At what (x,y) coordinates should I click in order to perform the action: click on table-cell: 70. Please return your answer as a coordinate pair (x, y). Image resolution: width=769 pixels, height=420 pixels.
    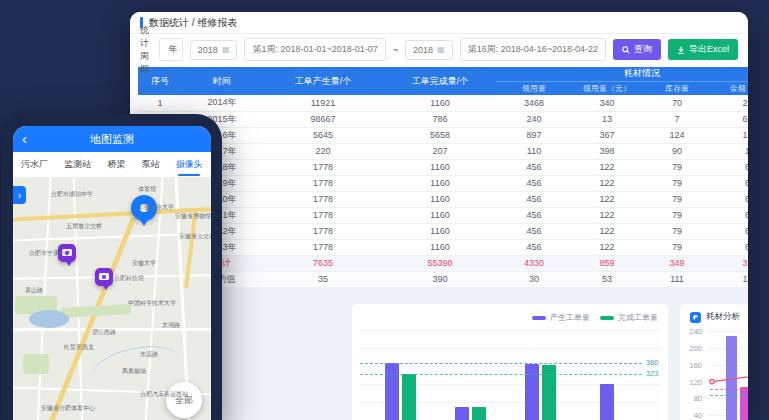
    Looking at the image, I should click on (677, 103).